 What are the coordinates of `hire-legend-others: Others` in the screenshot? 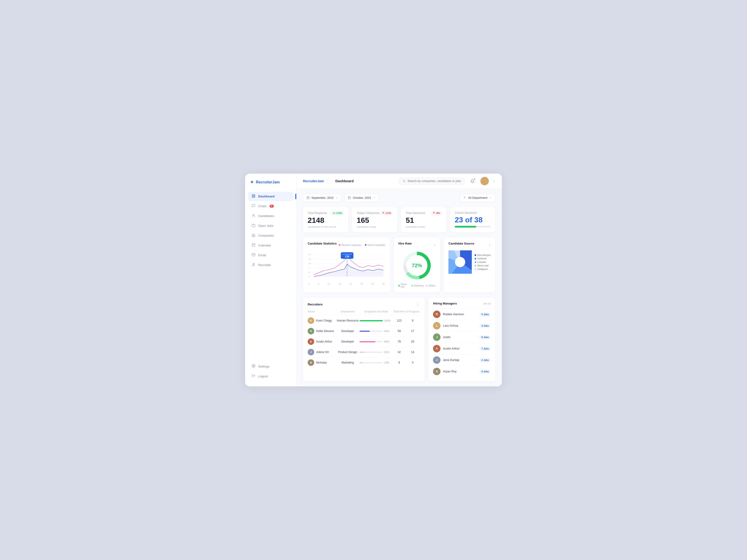 It's located at (431, 286).